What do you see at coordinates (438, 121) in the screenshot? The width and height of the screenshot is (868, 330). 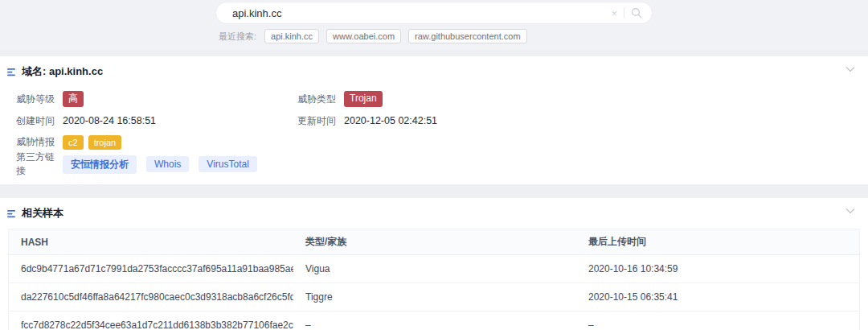 I see `field-updated-time: 更新时间 2020-12-05 02:42:51` at bounding box center [438, 121].